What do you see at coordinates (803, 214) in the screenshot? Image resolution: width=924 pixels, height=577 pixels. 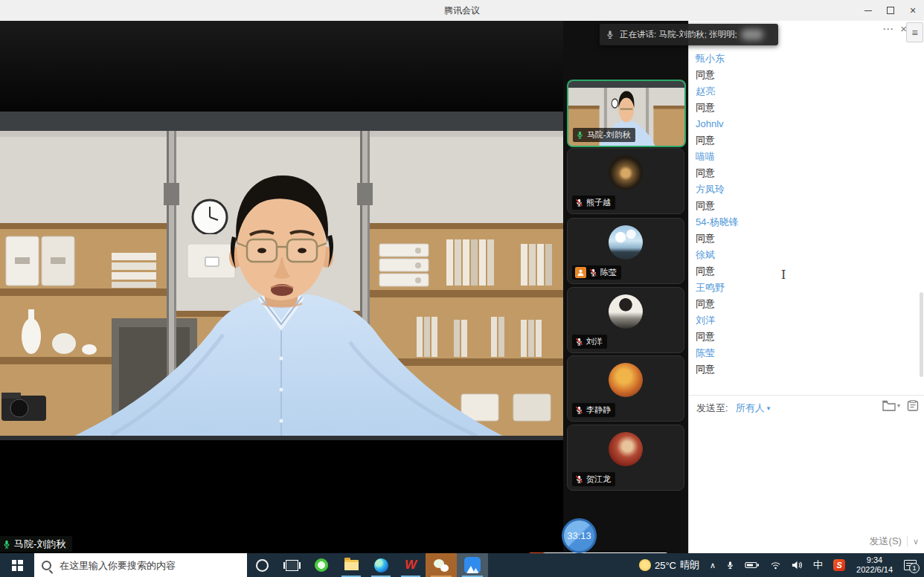 I see `chat-message-list: 甄小东 同意 赵亮 同意 Johnlv 同意 喵喵 同意 方凤玲 同意 54-杨…` at bounding box center [803, 214].